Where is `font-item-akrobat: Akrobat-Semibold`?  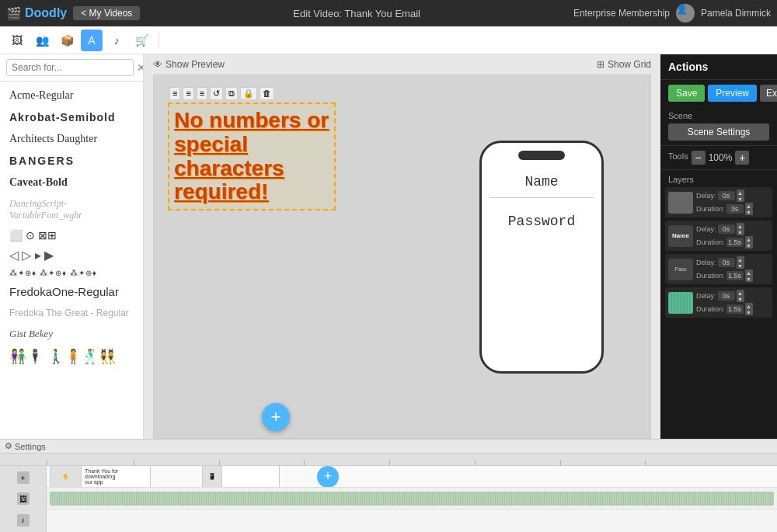 font-item-akrobat: Akrobat-Semibold is located at coordinates (71, 117).